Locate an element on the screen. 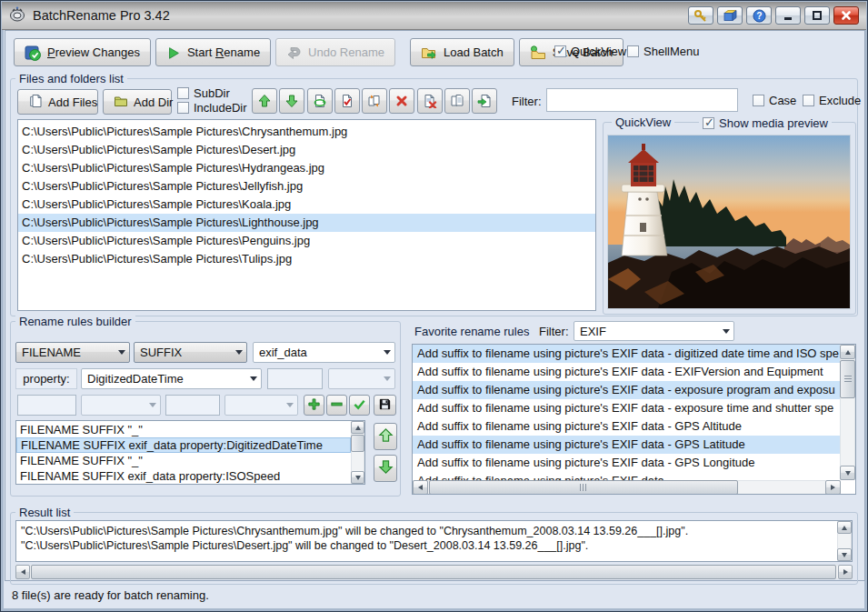  favorites-scroll-right-icon is located at coordinates (833, 487).